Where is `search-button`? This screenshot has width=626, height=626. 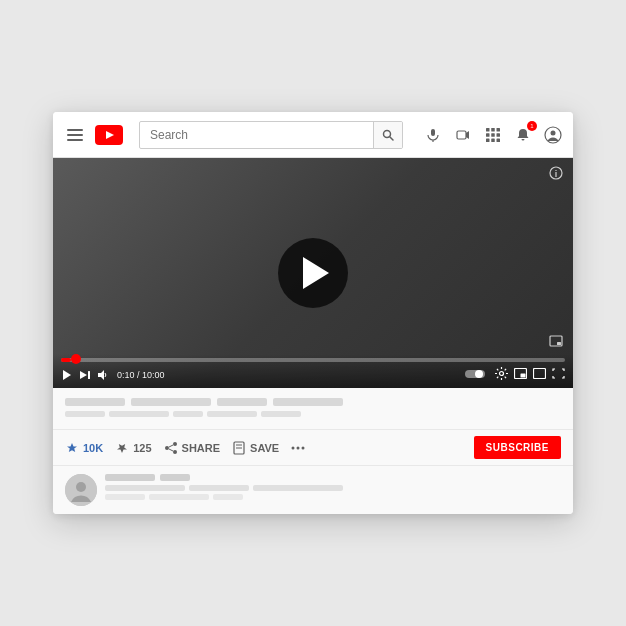 search-button is located at coordinates (388, 135).